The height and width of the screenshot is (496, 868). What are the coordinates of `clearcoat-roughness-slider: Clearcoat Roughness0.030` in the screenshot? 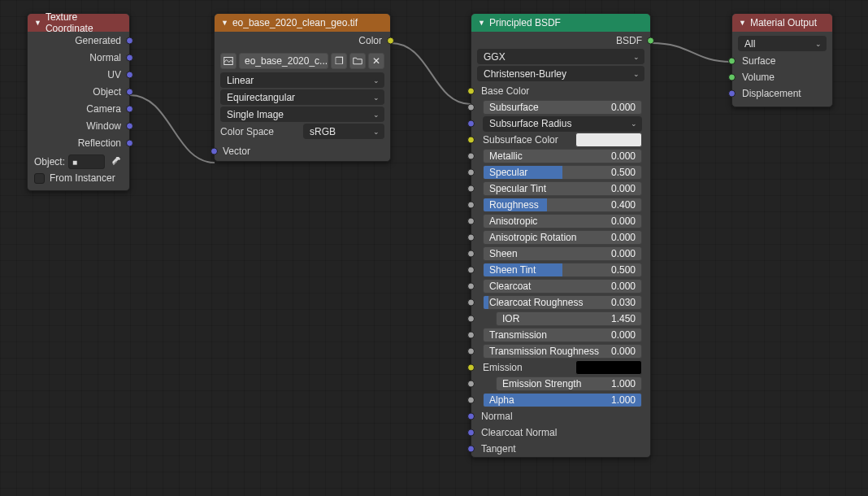 It's located at (562, 302).